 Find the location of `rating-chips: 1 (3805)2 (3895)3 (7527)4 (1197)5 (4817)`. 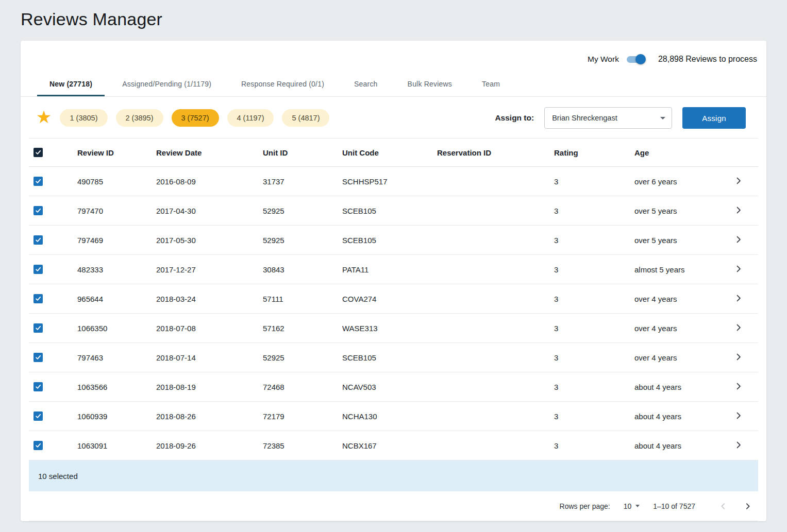

rating-chips: 1 (3805)2 (3895)3 (7527)4 (1197)5 (4817) is located at coordinates (195, 118).